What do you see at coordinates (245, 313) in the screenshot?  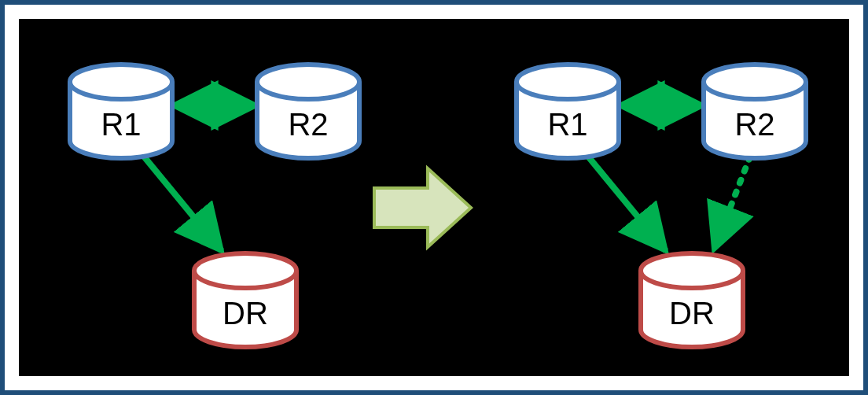 I see `label-dr-left: DR` at bounding box center [245, 313].